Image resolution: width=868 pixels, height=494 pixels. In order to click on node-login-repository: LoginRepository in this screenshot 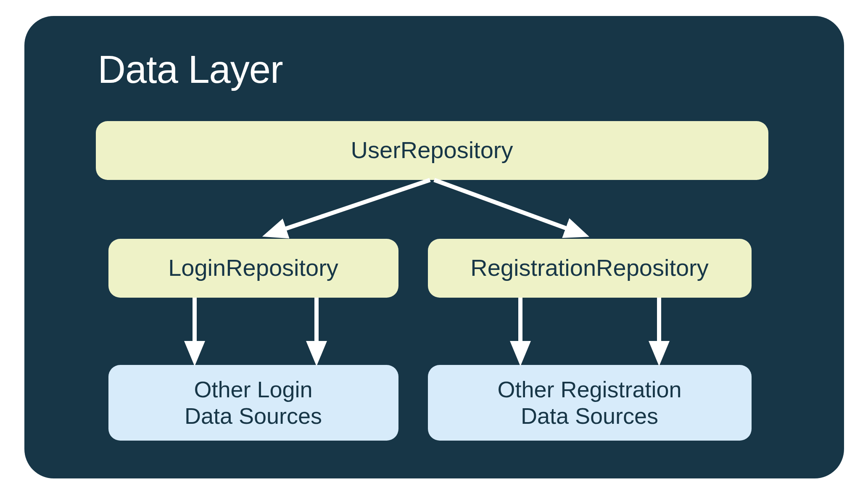, I will do `click(253, 268)`.